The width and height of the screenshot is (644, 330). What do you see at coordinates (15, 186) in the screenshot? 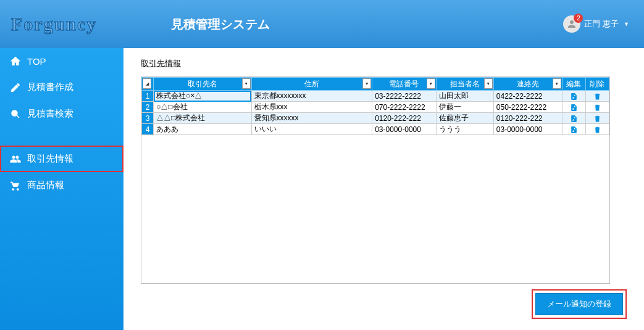
I see `cart-icon` at bounding box center [15, 186].